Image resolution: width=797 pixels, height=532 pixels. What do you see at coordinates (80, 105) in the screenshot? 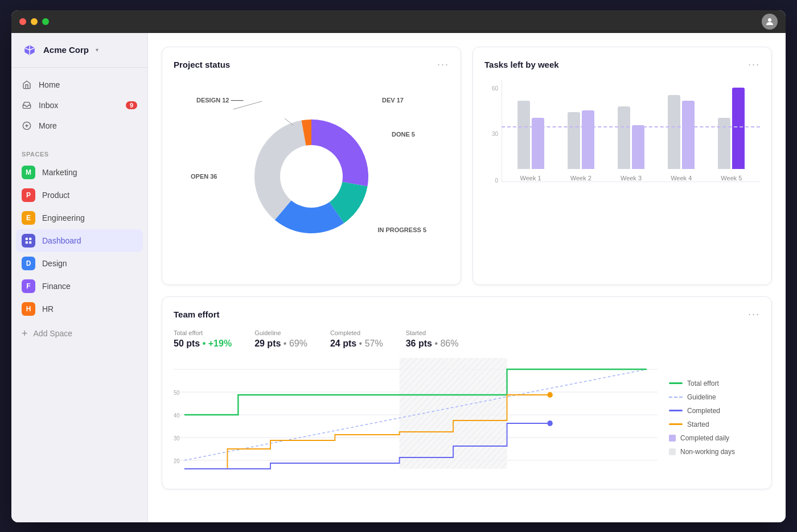
I see `sidebar-nav: Home Inbox 9 More` at bounding box center [80, 105].